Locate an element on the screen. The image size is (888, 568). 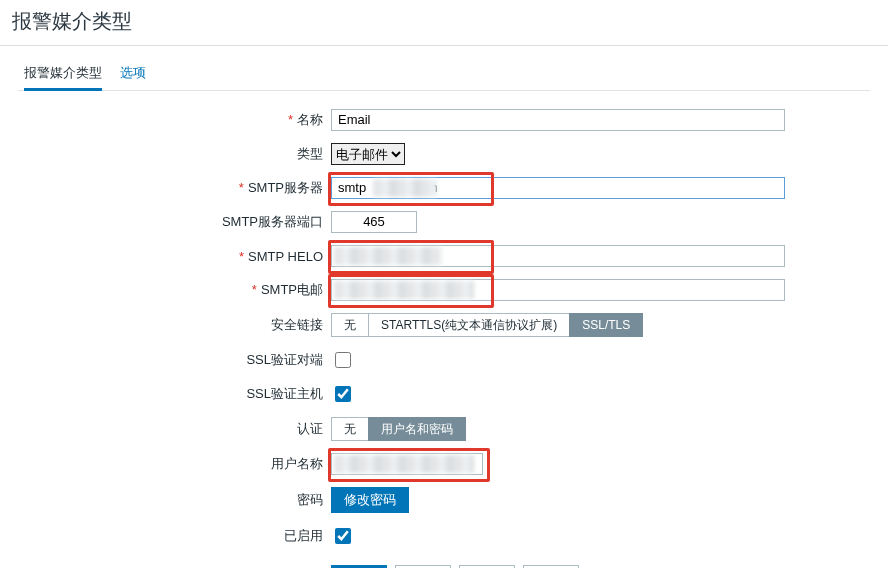
tab-media-types: 报警媒介类型 is located at coordinates (63, 74).